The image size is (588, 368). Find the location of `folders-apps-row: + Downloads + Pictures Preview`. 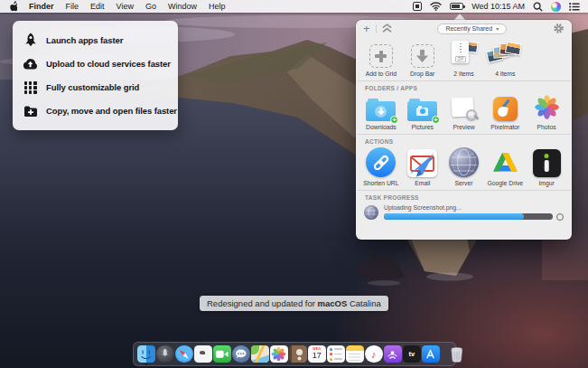

folders-apps-row: + Downloads + Pictures Preview is located at coordinates (464, 113).